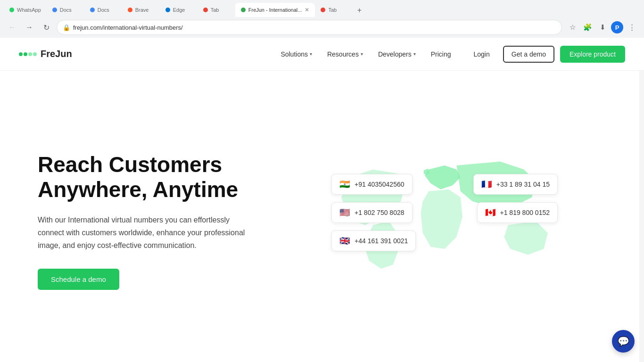 The height and width of the screenshot is (362, 644). Describe the element at coordinates (322, 27) in the screenshot. I see `browser-toolbar: ← → ↻ 🔒 frejun.com/international-virtual…` at that location.